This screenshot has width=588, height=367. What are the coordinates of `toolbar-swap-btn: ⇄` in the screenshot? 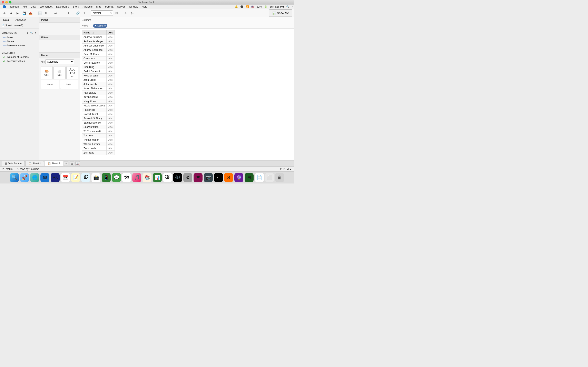 It's located at (55, 13).